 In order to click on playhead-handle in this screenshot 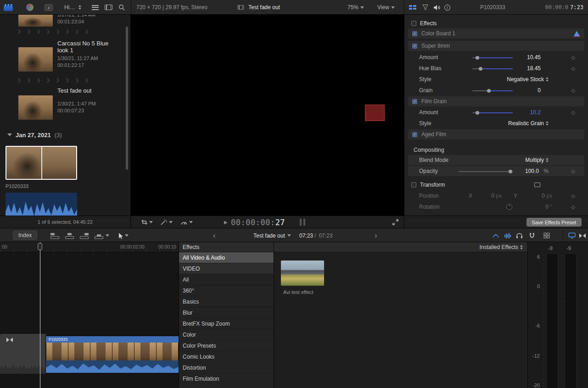, I will do `click(40, 247)`.